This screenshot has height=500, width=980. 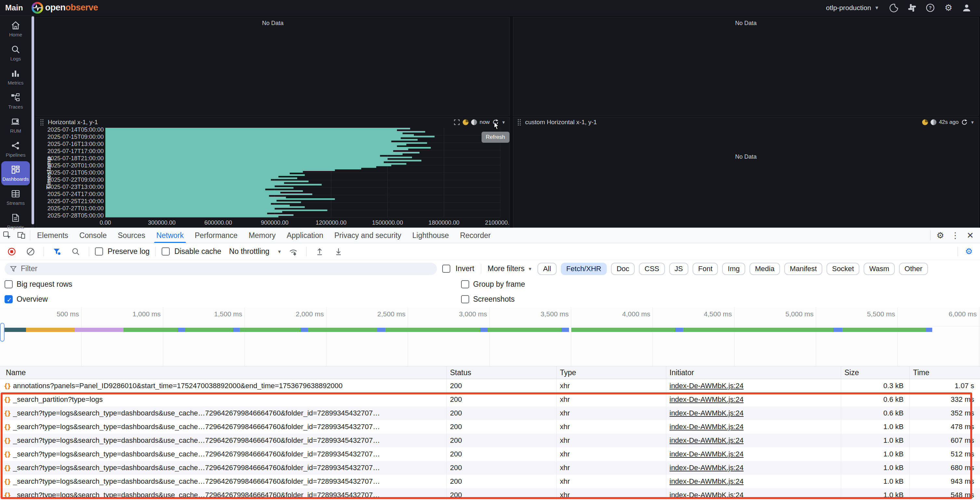 I want to click on request-time-cell: 1.07 s, so click(x=945, y=386).